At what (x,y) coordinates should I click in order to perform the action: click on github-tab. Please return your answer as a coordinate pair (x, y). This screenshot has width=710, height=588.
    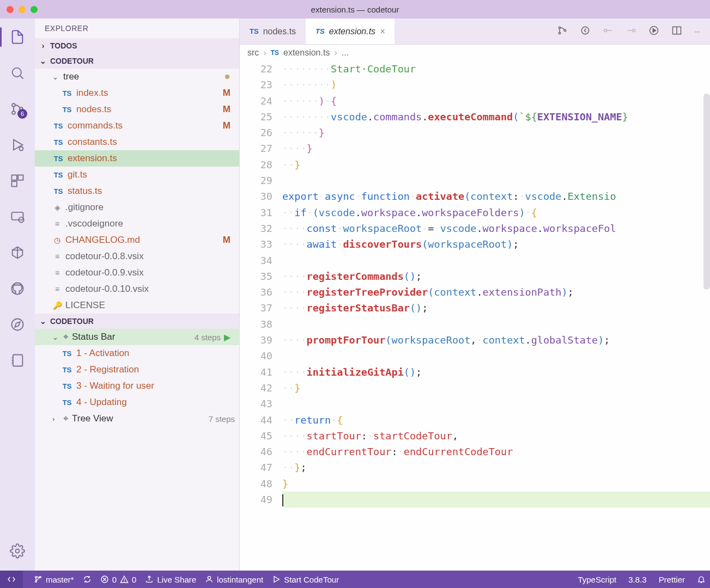
    Looking at the image, I should click on (17, 289).